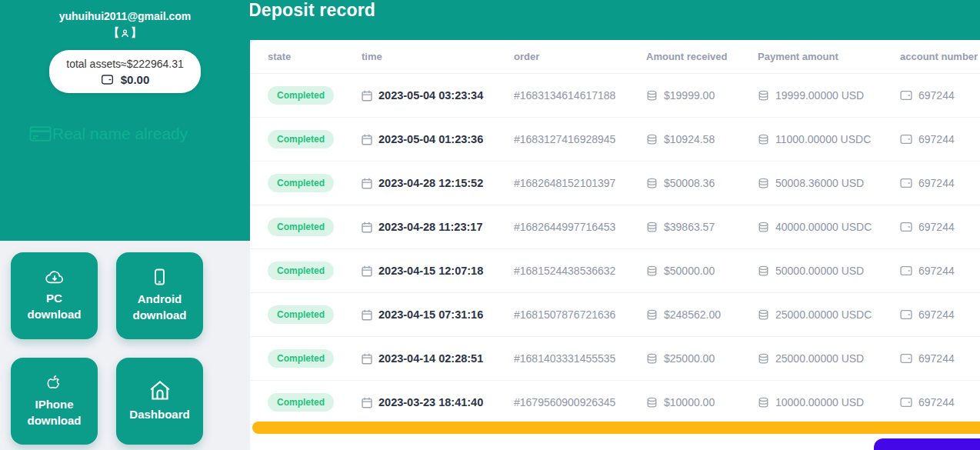 Image resolution: width=980 pixels, height=450 pixels. I want to click on cloud-download-icon, so click(55, 277).